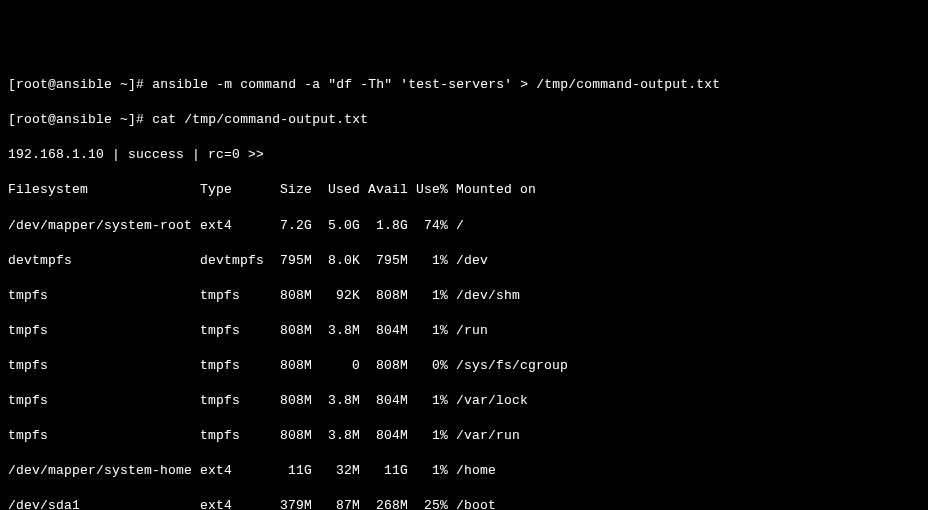 The image size is (928, 510). Describe the element at coordinates (464, 155) in the screenshot. I see `host-header-1: 192.168.1.10 | success | rc=0 >>` at that location.